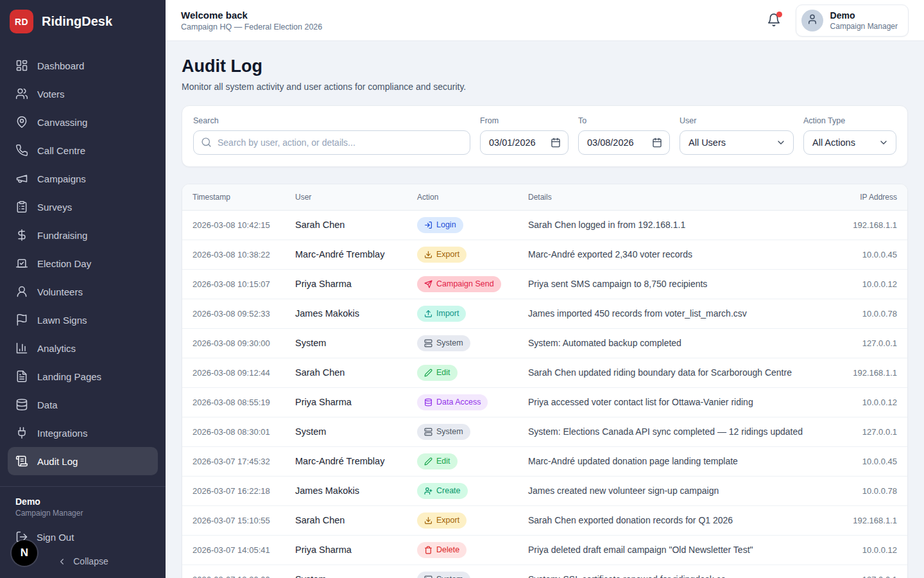  What do you see at coordinates (834, 143) in the screenshot?
I see `action-type-value: All Actions` at bounding box center [834, 143].